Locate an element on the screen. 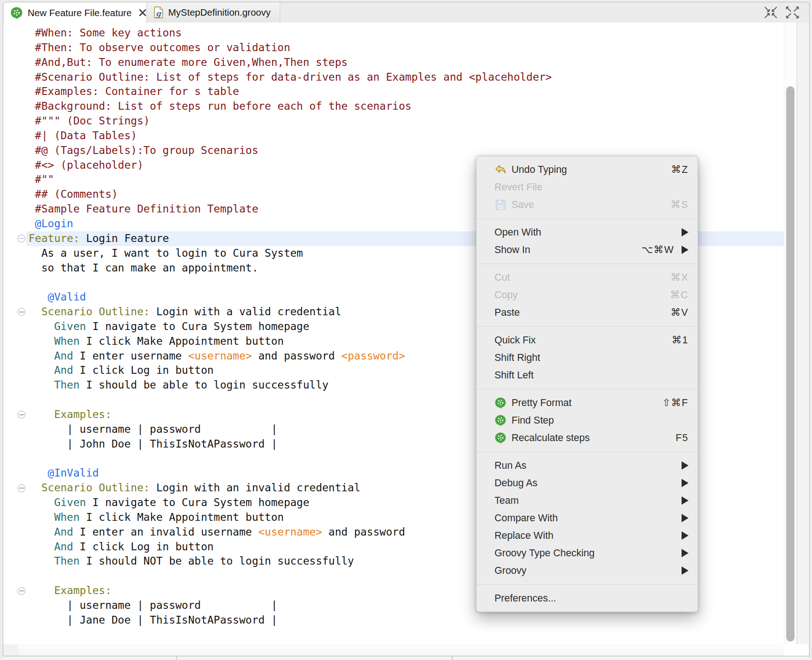  menu-shortcut: F5 is located at coordinates (682, 438).